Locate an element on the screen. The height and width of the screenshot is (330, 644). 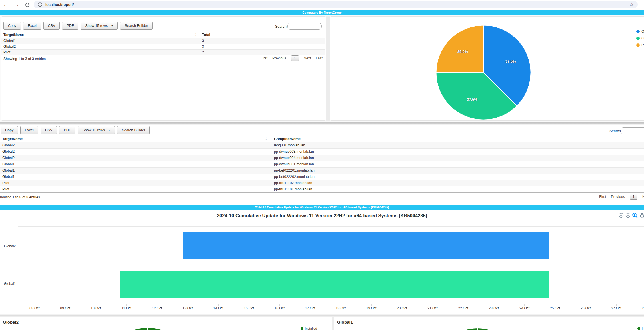
column-header-computername: ComputerName is located at coordinates (458, 139).